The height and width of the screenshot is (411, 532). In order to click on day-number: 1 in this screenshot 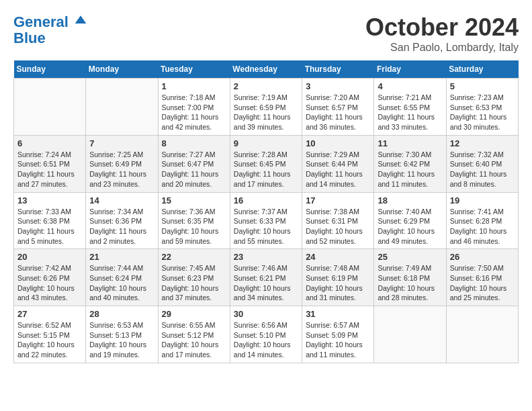, I will do `click(194, 86)`.